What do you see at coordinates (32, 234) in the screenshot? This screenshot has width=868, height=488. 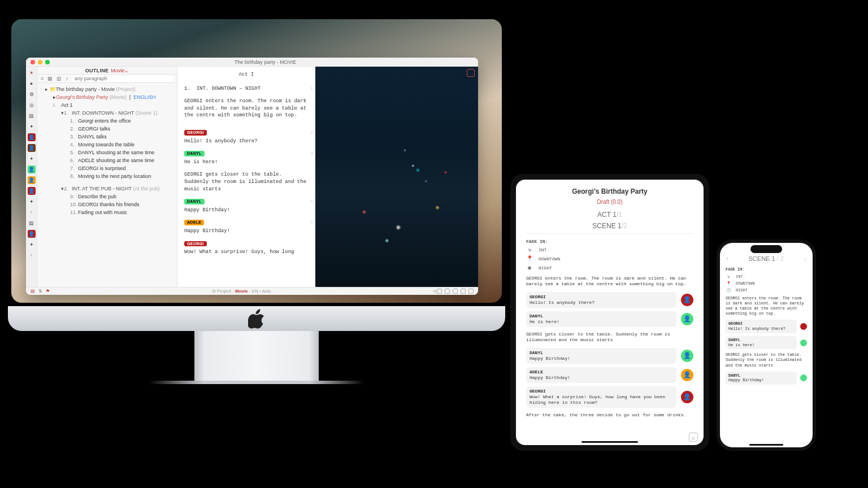 I see `rail-georgi3-icon: 👤` at bounding box center [32, 234].